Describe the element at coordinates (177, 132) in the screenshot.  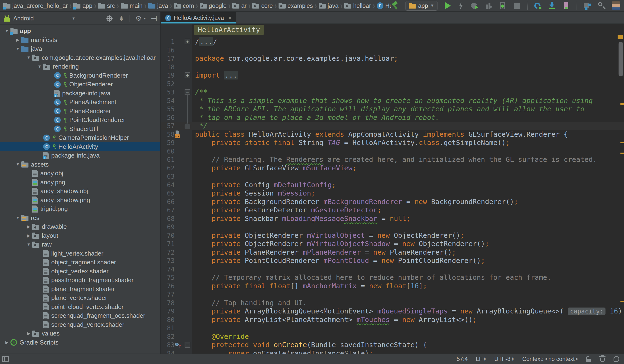
I see `related-file-icon` at that location.